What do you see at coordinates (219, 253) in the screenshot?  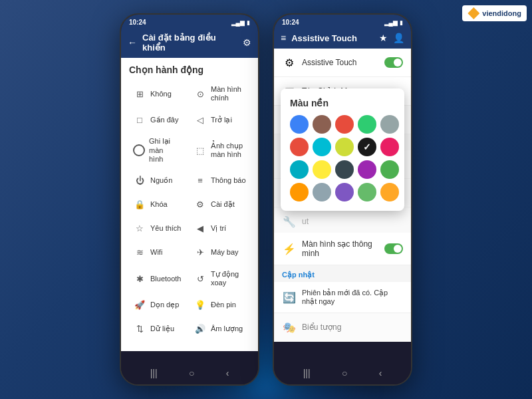 I see `action-may-bay: ✈ Máy bay` at bounding box center [219, 253].